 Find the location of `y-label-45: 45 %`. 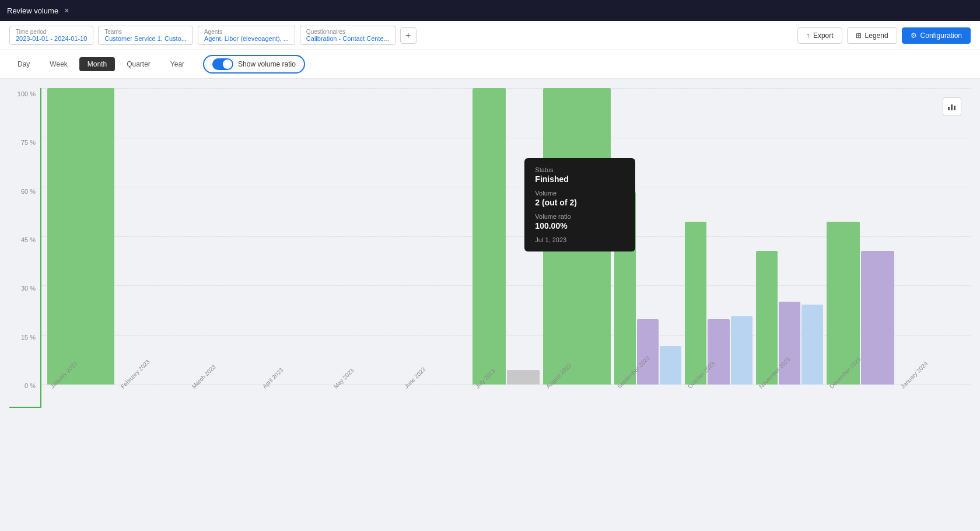

y-label-45: 45 % is located at coordinates (28, 240).